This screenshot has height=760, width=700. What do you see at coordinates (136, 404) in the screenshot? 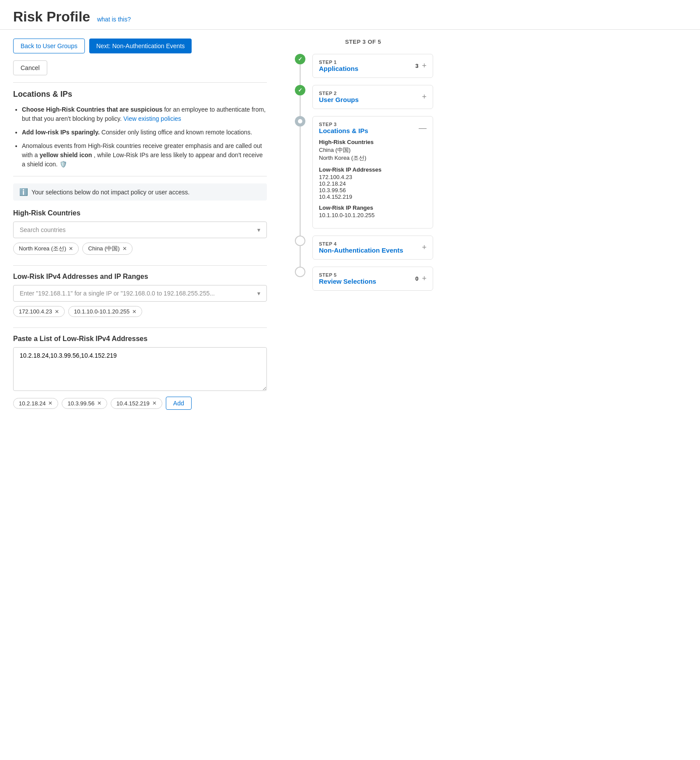
I see `tag-paste-3: 10.4.152.219 ✕` at bounding box center [136, 404].